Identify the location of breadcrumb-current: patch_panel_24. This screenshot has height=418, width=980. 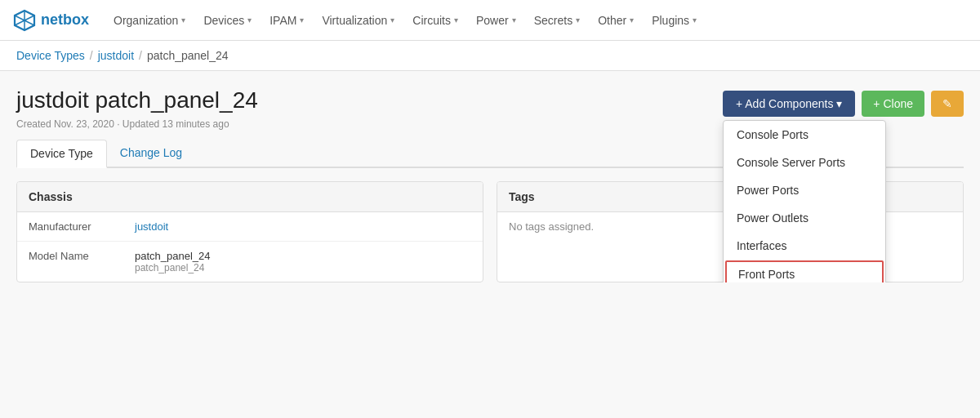
(188, 56).